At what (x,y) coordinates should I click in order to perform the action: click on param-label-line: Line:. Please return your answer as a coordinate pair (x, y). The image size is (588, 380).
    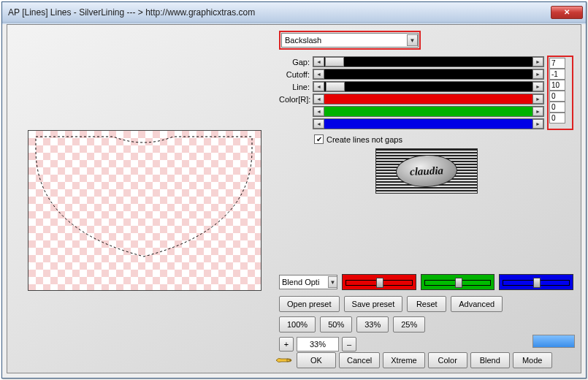
    Looking at the image, I should click on (295, 87).